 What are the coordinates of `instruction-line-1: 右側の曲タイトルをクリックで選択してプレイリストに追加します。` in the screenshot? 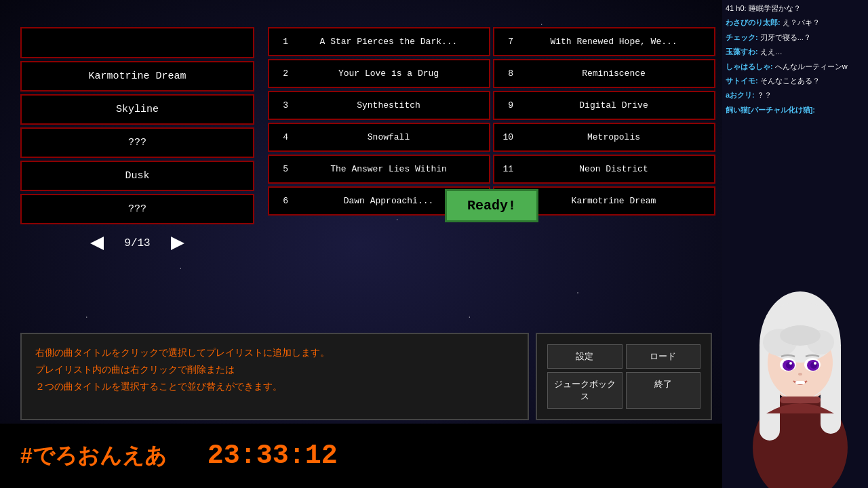 It's located at (275, 352).